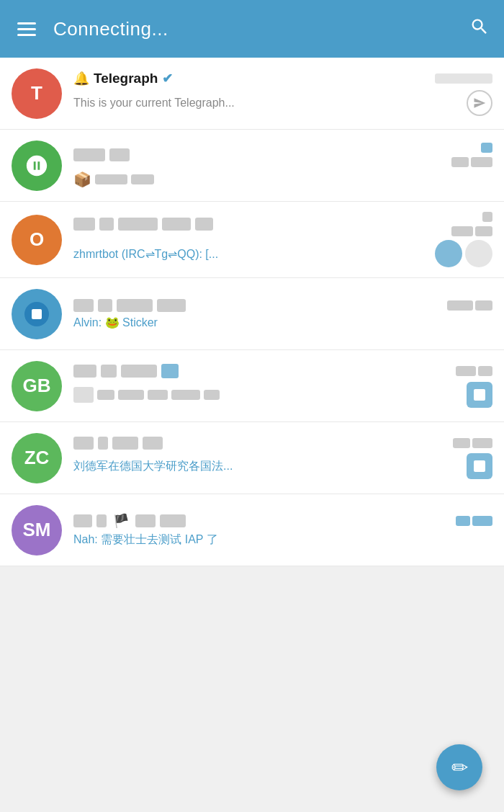 The image size is (504, 812). Describe the element at coordinates (283, 239) in the screenshot. I see `chat-content: zhmrtbot (IRC⇌Tg⇌QQ): [..​.` at that location.